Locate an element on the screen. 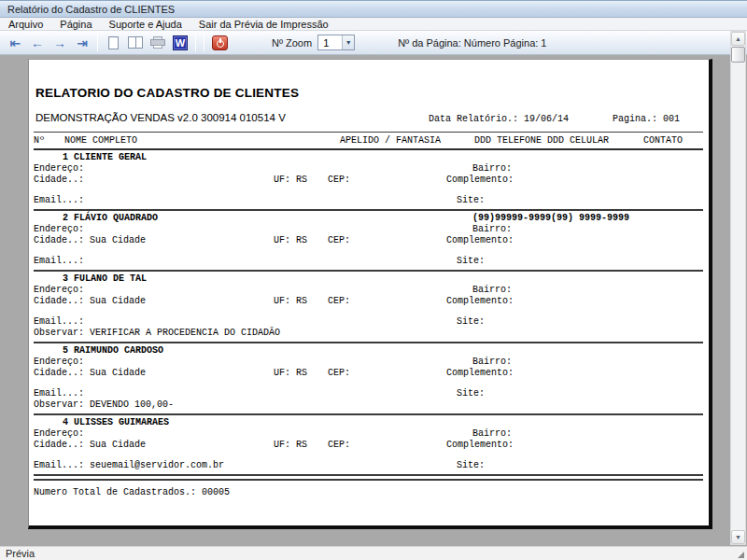  first-page-button: ⇤ is located at coordinates (15, 43).